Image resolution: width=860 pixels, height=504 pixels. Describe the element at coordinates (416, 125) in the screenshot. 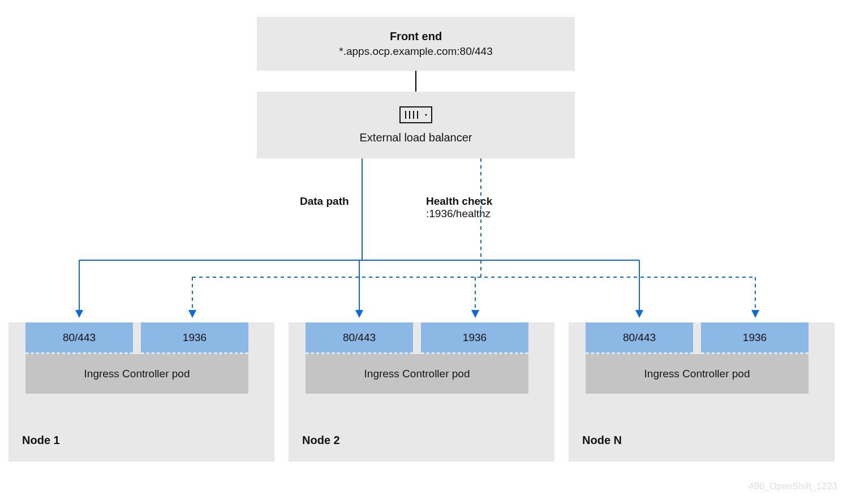

I see `load-balancer-box: External load balancer` at that location.